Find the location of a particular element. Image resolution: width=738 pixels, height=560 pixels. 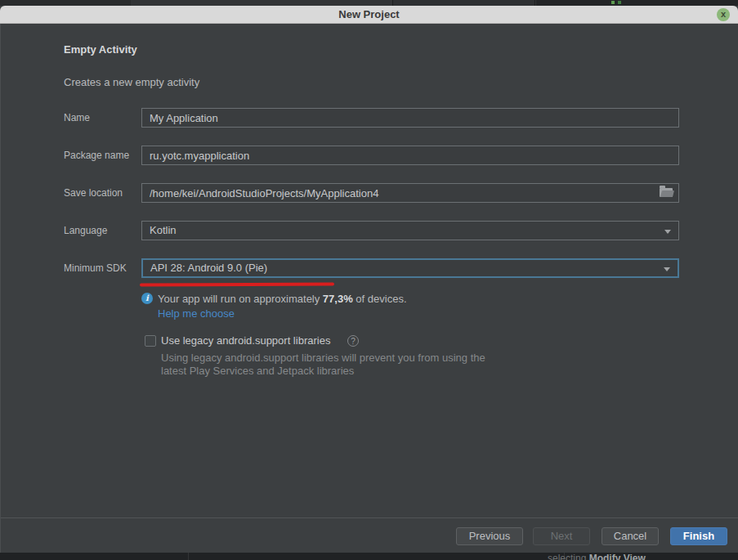

background-caption: selecting Modify View is located at coordinates (597, 556).